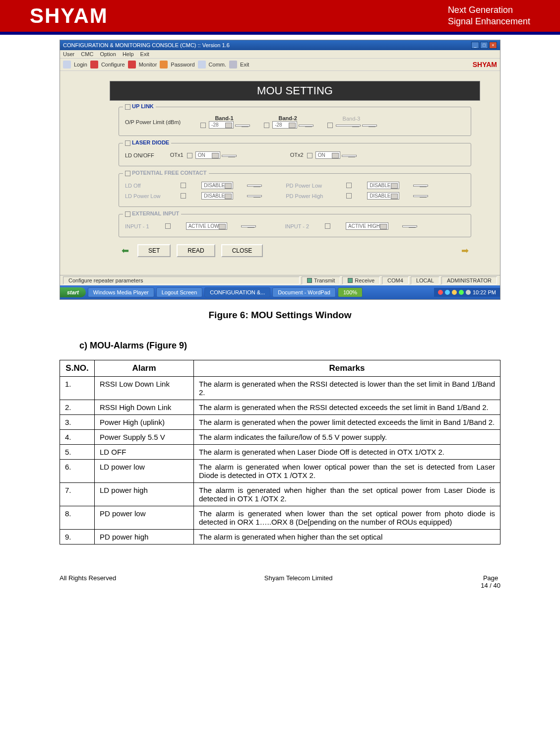  I want to click on menu-user: User, so click(68, 54).